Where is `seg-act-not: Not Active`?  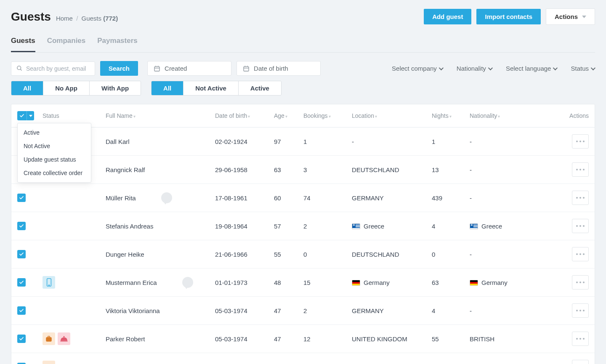 seg-act-not: Not Active is located at coordinates (211, 88).